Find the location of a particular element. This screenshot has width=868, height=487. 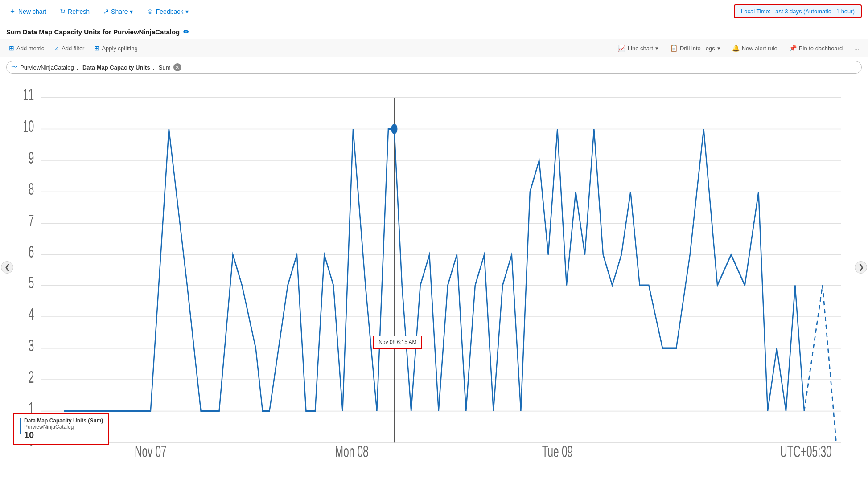

legend-item: Data Map Capacity Units (Sum) PurviewNin… is located at coordinates (62, 429).